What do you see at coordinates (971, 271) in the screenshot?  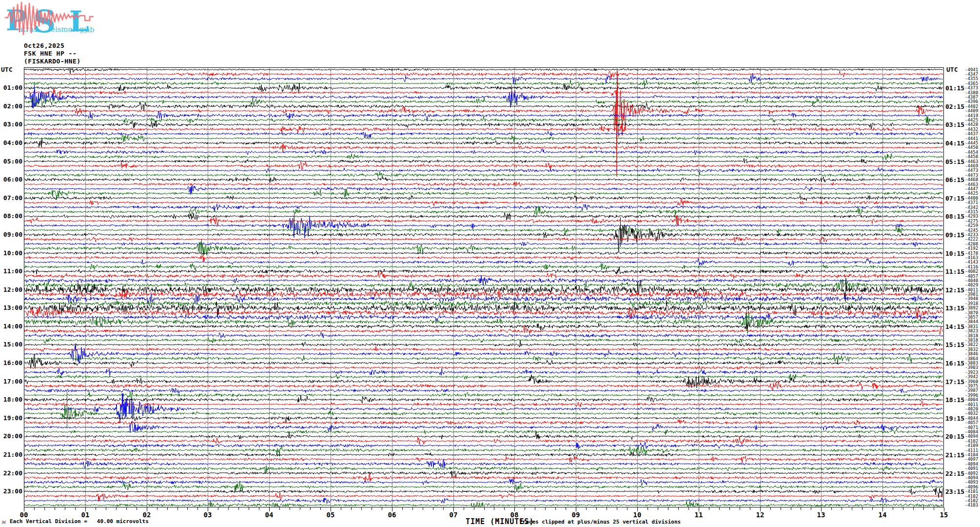 I see `trace-offset-value: -4082` at bounding box center [971, 271].